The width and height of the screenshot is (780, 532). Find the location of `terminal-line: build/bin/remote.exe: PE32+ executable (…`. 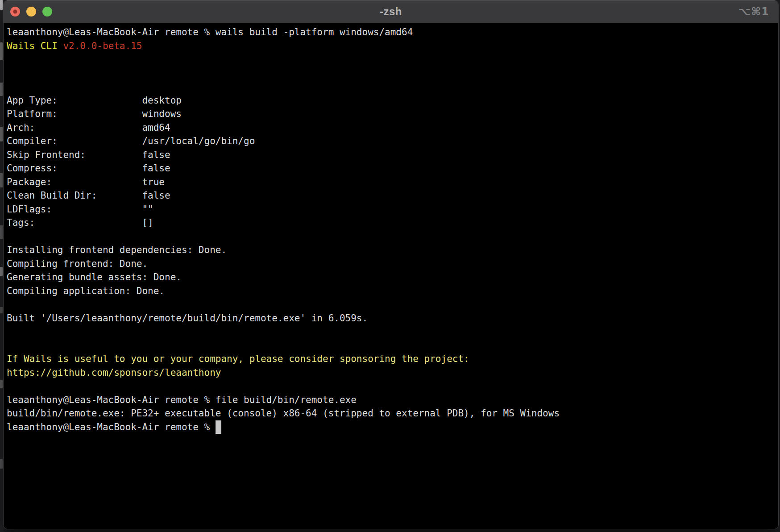

terminal-line: build/bin/remote.exe: PE32+ executable (… is located at coordinates (391, 413).